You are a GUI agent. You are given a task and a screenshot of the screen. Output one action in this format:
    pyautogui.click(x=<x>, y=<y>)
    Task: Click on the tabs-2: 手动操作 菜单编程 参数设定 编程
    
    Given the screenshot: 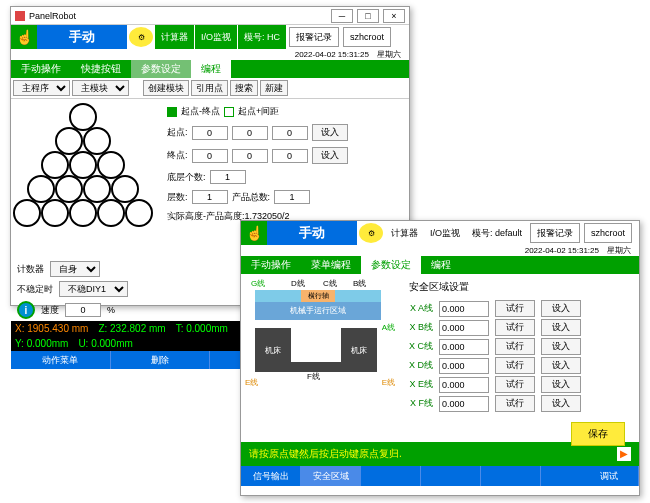 What is the action you would take?
    pyautogui.click(x=440, y=265)
    